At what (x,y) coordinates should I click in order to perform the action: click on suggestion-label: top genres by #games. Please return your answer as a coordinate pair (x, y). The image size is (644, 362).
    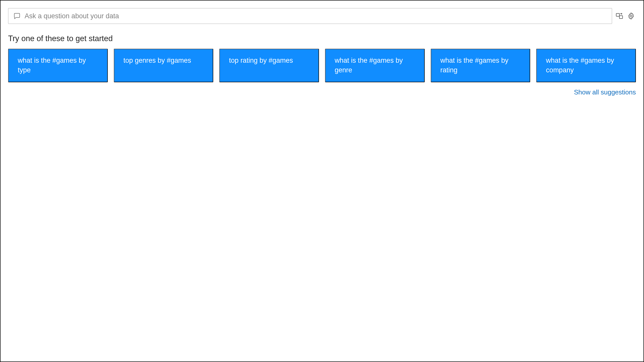
    Looking at the image, I should click on (157, 61).